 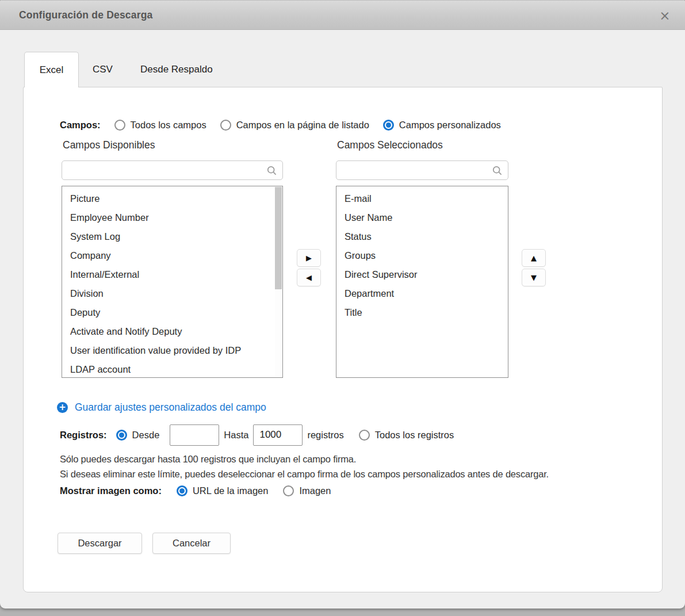 What do you see at coordinates (192, 543) in the screenshot?
I see `cancel-button: Cancelar` at bounding box center [192, 543].